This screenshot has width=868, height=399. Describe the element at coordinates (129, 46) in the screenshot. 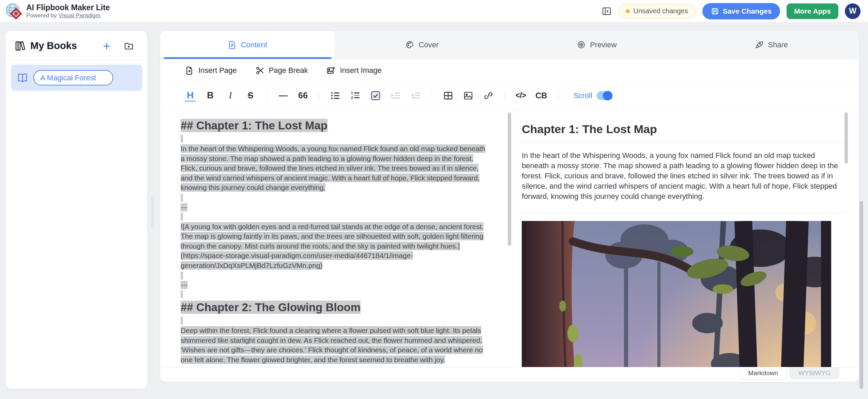

I see `folder-plus-icon` at that location.